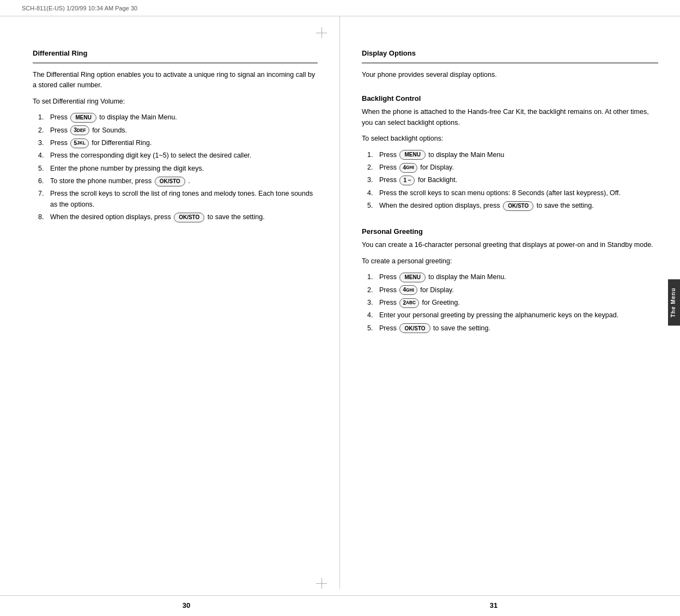  What do you see at coordinates (513, 155) in the screenshot?
I see `list-item: 1. Press MENU to display the Main Menu` at bounding box center [513, 155].